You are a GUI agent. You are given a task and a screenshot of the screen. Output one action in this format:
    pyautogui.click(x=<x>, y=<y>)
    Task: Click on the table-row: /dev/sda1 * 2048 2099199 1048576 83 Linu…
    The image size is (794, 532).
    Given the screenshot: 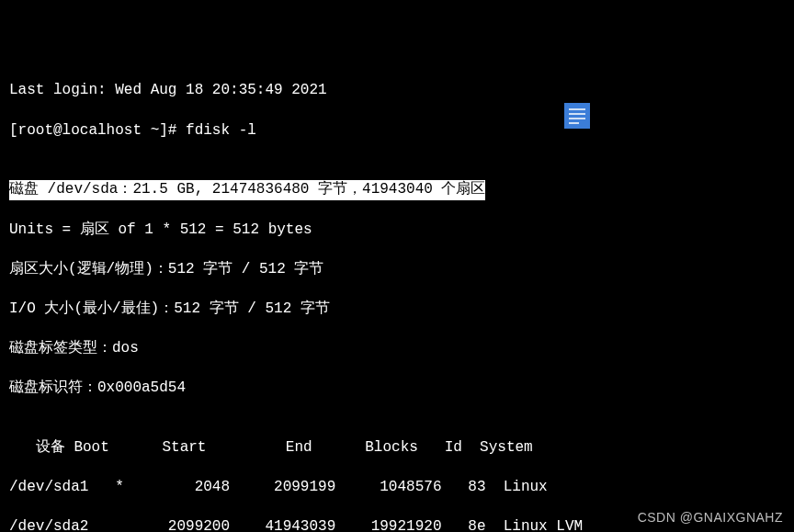 What is the action you would take?
    pyautogui.click(x=397, y=488)
    